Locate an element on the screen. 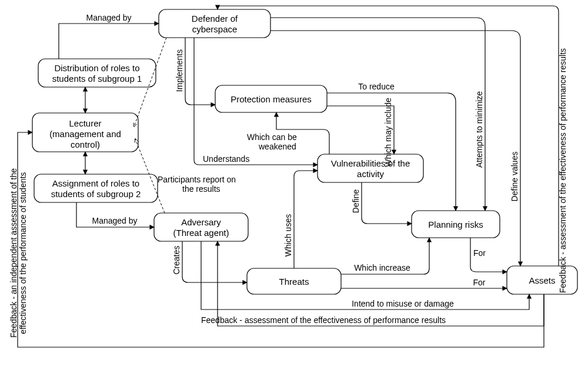 The image size is (588, 366). node-adversary: Adversary (Threat agent) is located at coordinates (201, 227).